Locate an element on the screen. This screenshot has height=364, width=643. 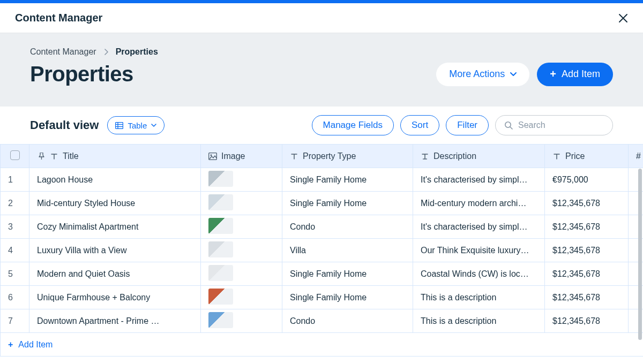
table-icon is located at coordinates (119, 125).